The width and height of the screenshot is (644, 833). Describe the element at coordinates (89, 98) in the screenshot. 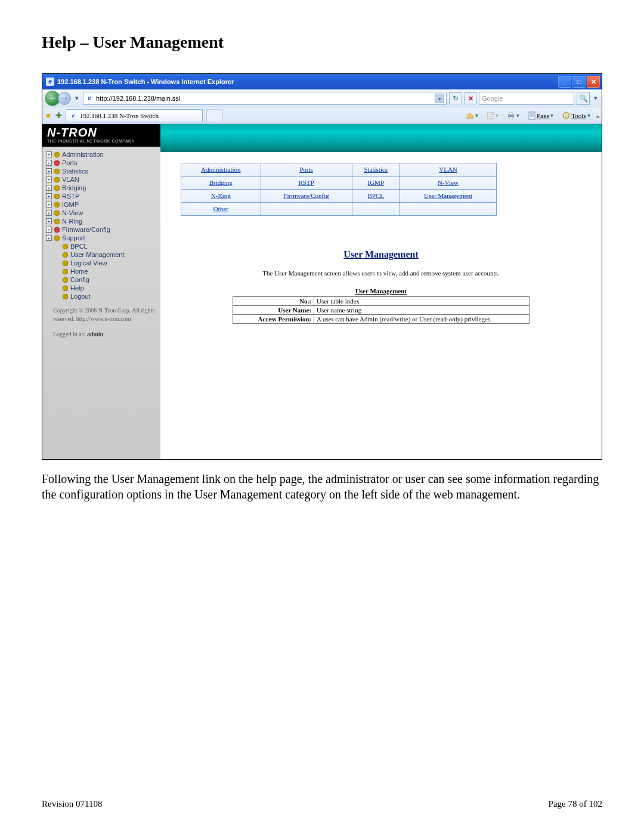

I see `page-icon: e` at that location.